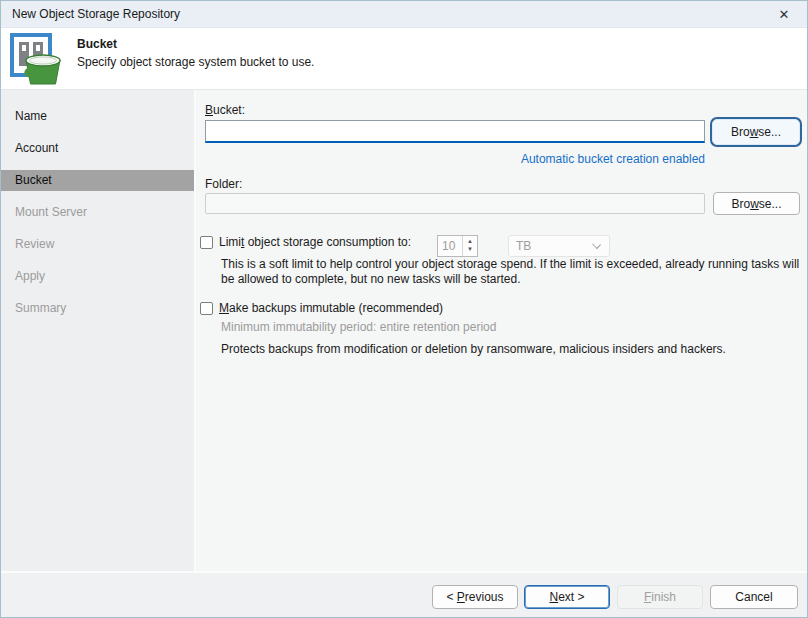 The image size is (808, 618). Describe the element at coordinates (475, 597) in the screenshot. I see `previous-button: < Previous` at that location.